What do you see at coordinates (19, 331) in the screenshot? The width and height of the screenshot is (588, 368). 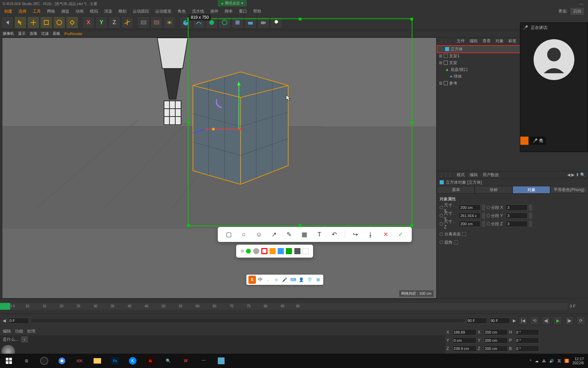 I see `tab-func: 功能` at bounding box center [19, 331].